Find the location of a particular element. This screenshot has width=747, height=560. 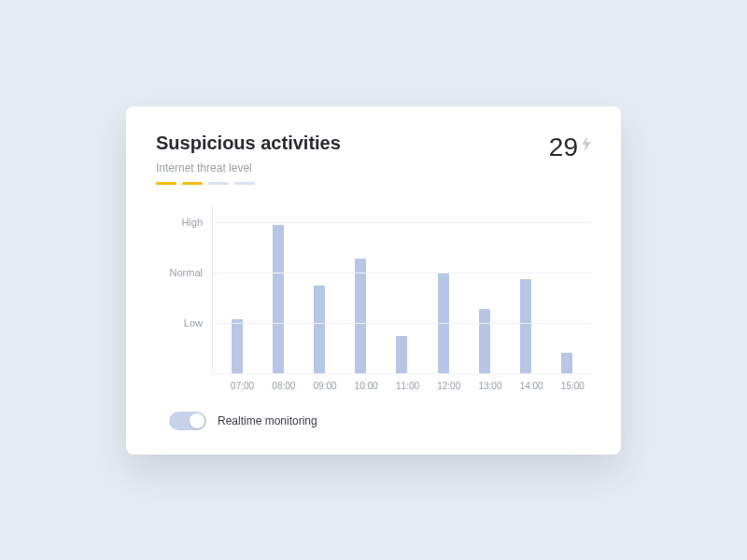

card-footer: Realtime monitoring is located at coordinates (380, 421).